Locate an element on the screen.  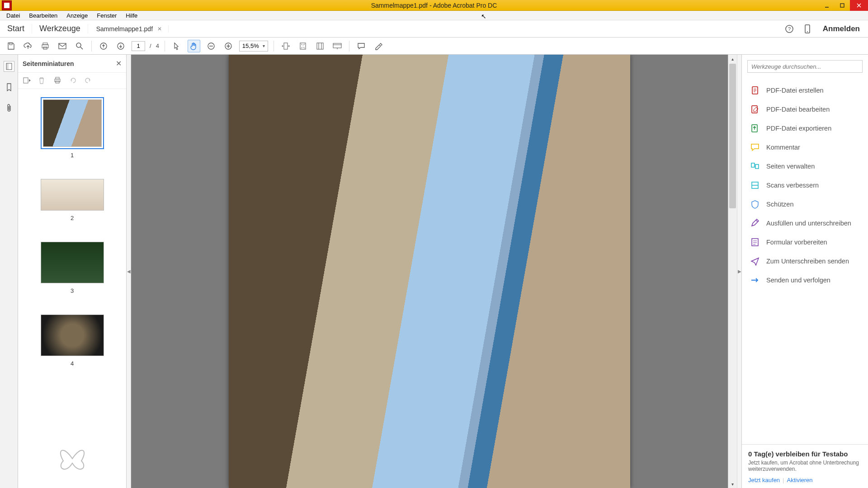
shield-icon is located at coordinates (755, 204).